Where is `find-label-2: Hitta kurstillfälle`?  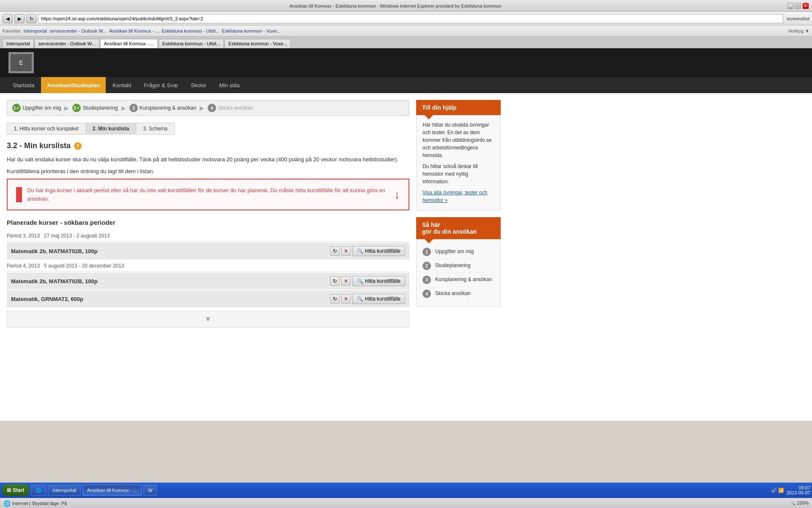 find-label-2: Hitta kurstillfälle is located at coordinates (383, 281).